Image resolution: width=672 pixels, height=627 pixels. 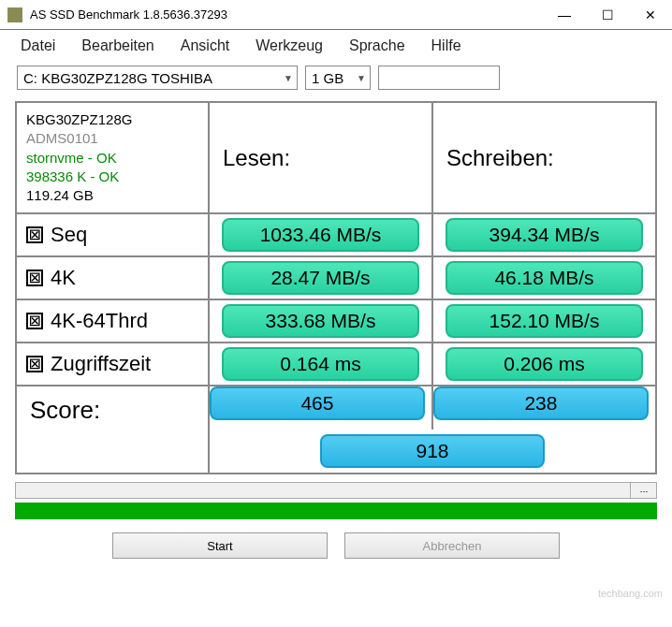 What do you see at coordinates (320, 235) in the screenshot?
I see `seq-read: 1033.46 MB/s` at bounding box center [320, 235].